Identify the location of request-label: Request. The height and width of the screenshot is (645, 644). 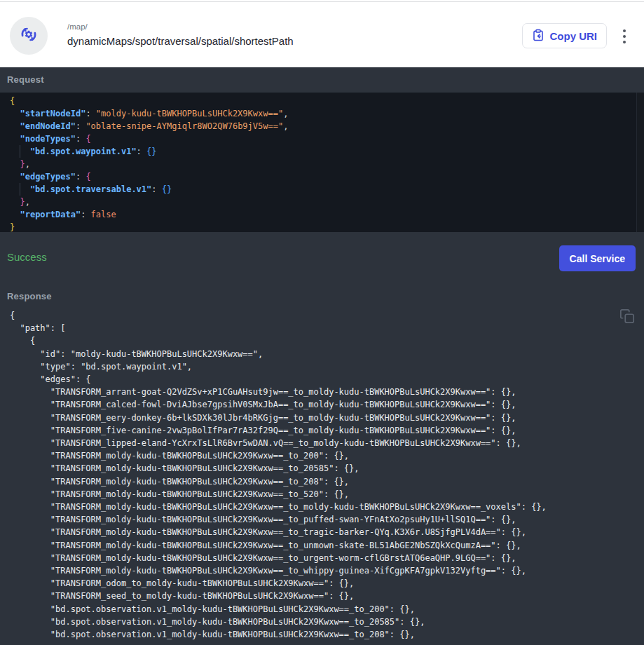
(25, 80).